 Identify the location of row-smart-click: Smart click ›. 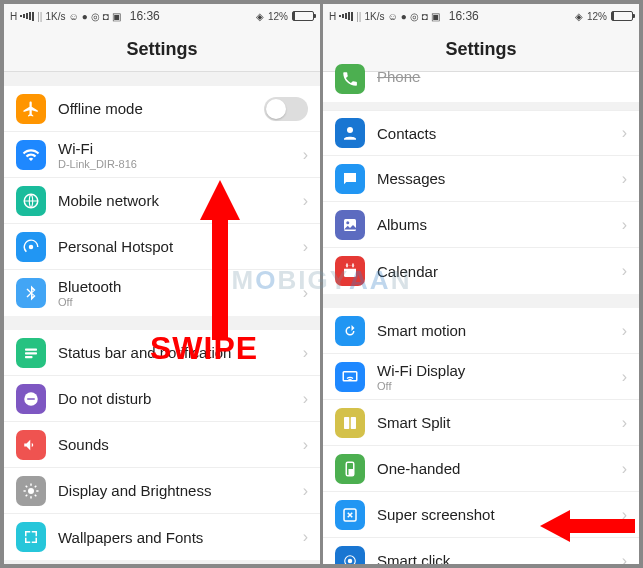
(481, 551).